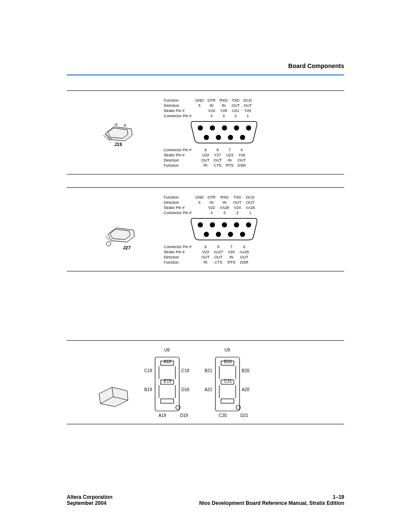 This screenshot has width=411, height=532. I want to click on led-module-icon, so click(114, 397).